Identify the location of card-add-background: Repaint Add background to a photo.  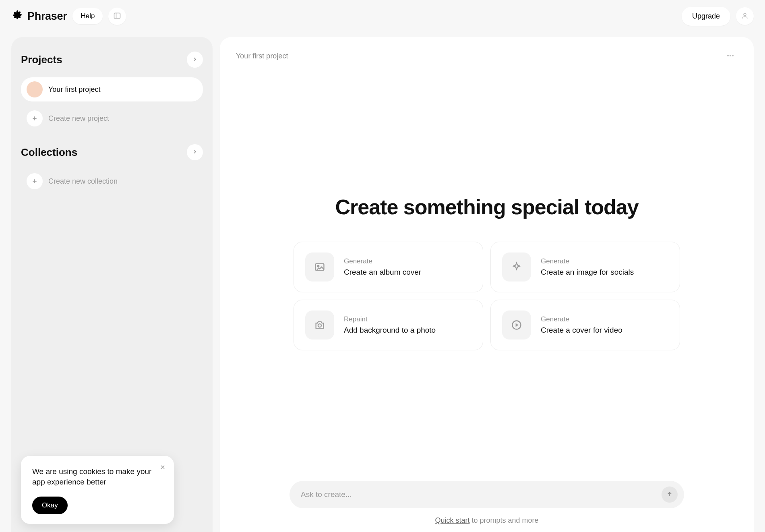
(388, 325).